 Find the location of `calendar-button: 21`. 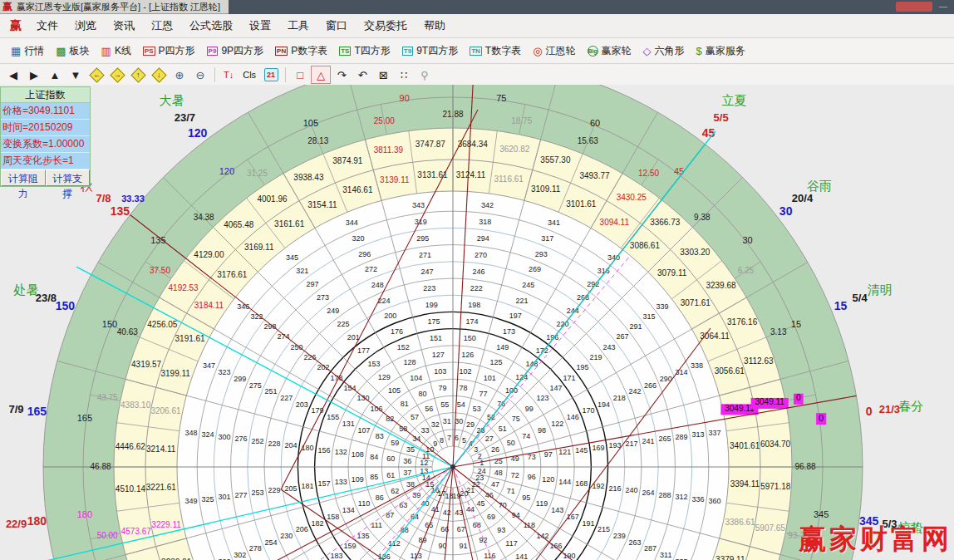

calendar-button: 21 is located at coordinates (271, 75).